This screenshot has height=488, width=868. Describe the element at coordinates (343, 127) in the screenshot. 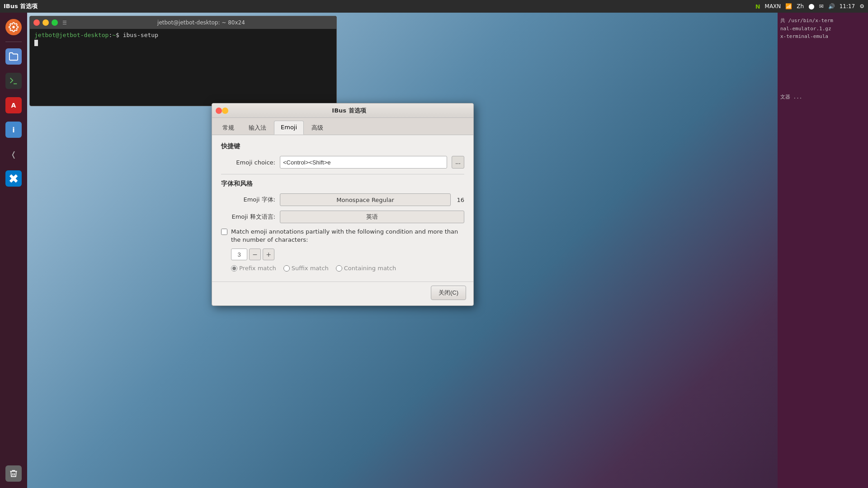

I see `dialog-tabs: 常规 输入法 Emoji 高级` at that location.